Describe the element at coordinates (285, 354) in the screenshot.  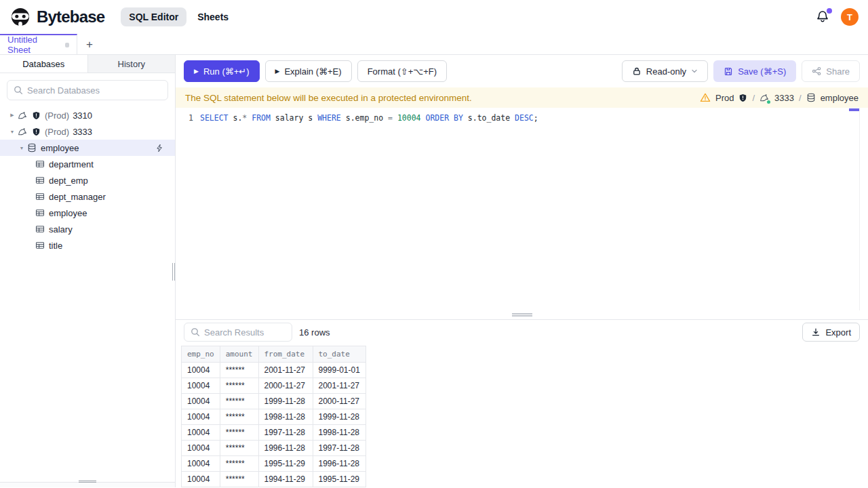
I see `column-header-from_date: from_date` at that location.